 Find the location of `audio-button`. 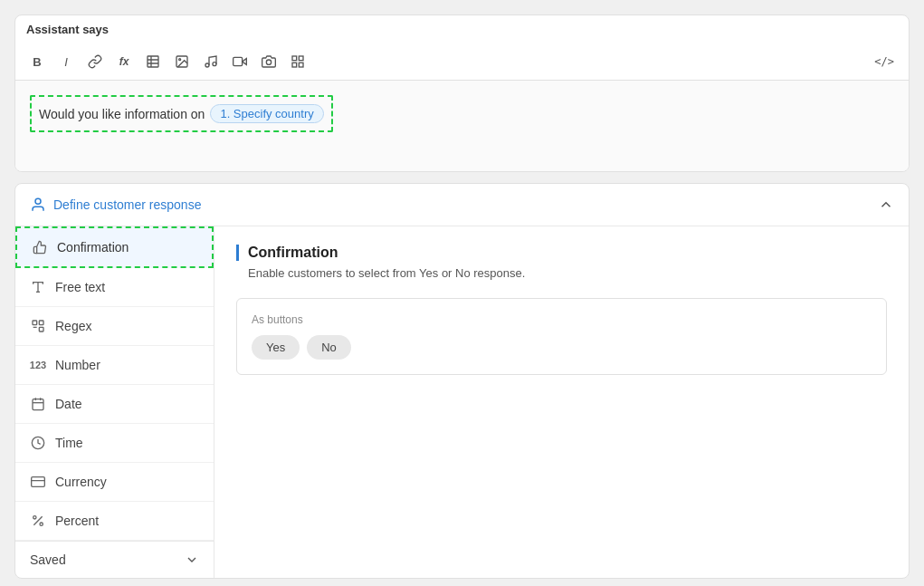

audio-button is located at coordinates (211, 62).